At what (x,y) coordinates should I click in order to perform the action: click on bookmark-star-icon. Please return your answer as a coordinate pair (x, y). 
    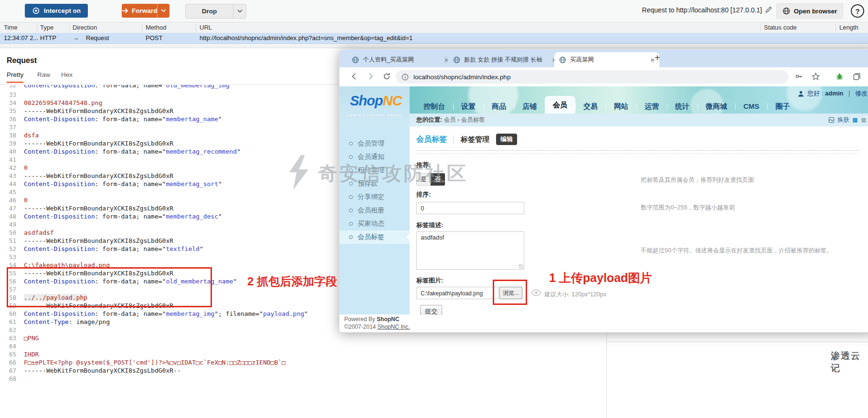
    Looking at the image, I should click on (815, 77).